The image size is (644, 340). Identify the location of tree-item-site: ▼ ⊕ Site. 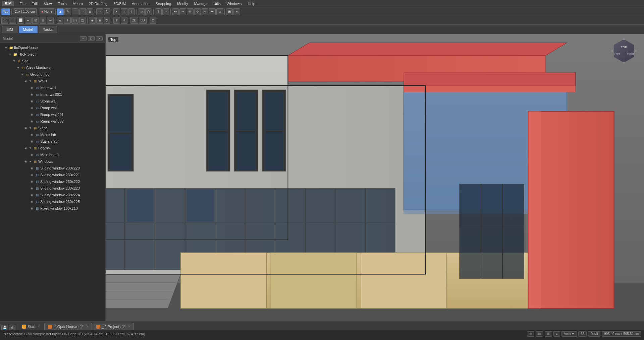
(53, 61).